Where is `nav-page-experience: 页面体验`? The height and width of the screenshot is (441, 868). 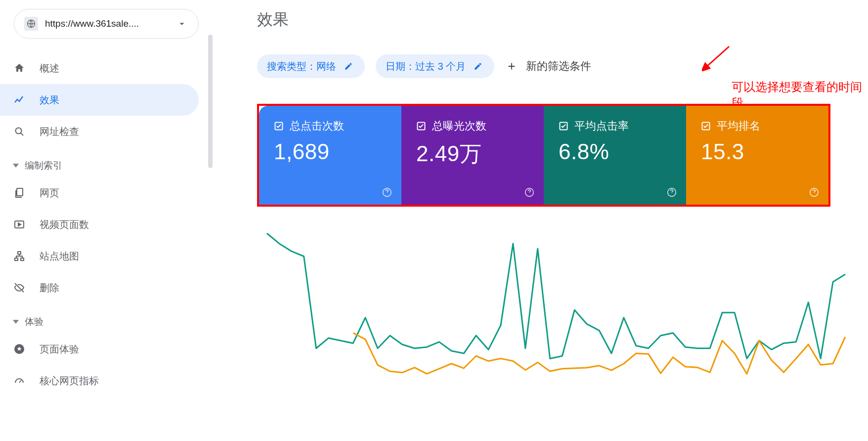
nav-page-experience: 页面体验 is located at coordinates (99, 349).